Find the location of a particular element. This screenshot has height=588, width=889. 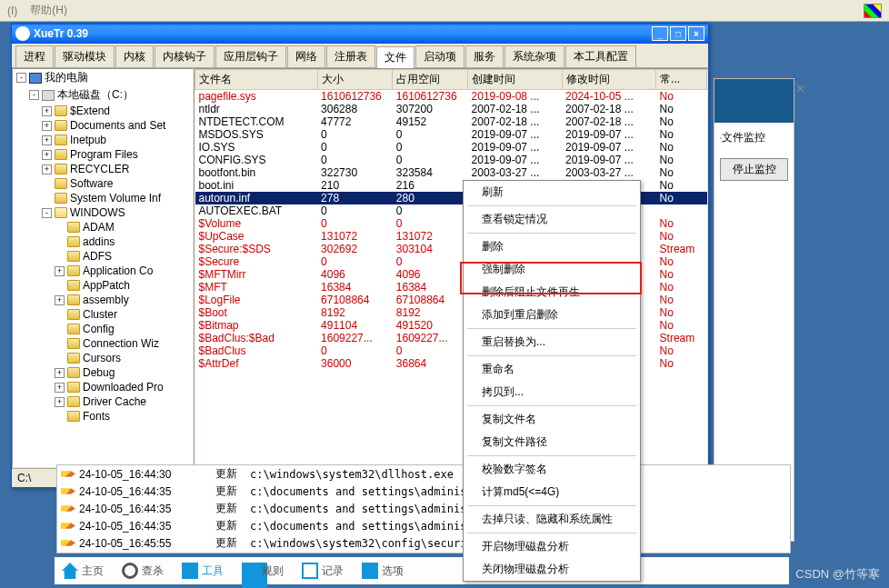

close-button: × is located at coordinates (696, 34).